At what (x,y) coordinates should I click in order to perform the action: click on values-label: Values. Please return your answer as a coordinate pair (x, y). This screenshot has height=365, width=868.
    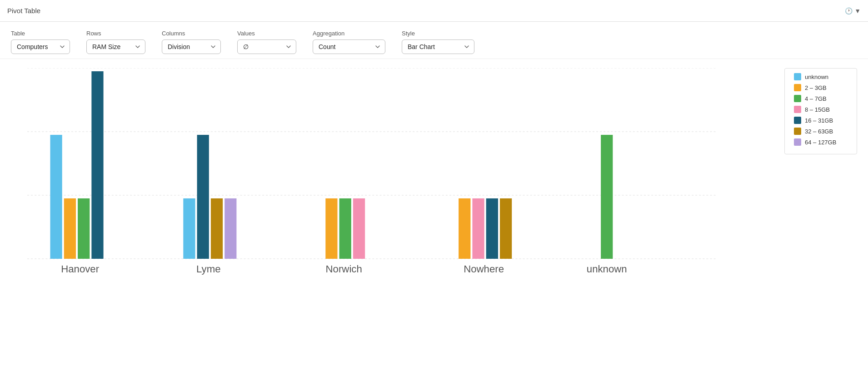
    Looking at the image, I should click on (267, 34).